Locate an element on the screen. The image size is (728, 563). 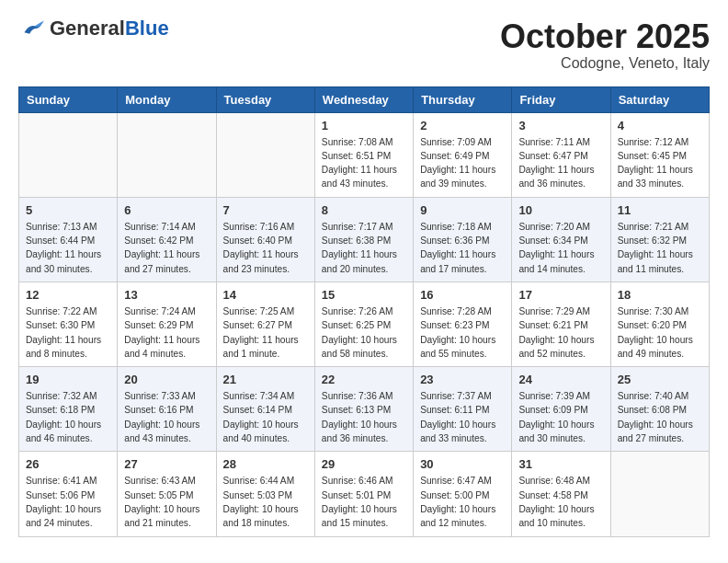
weekday-header-tuesday: Tuesday is located at coordinates (265, 99).